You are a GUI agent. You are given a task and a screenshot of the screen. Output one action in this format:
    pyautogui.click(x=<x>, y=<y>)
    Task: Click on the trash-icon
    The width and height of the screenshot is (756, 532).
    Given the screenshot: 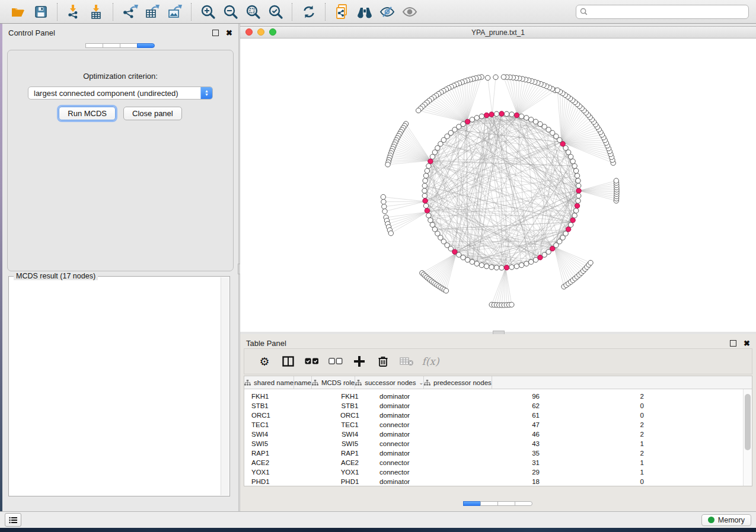 What is the action you would take?
    pyautogui.click(x=383, y=361)
    